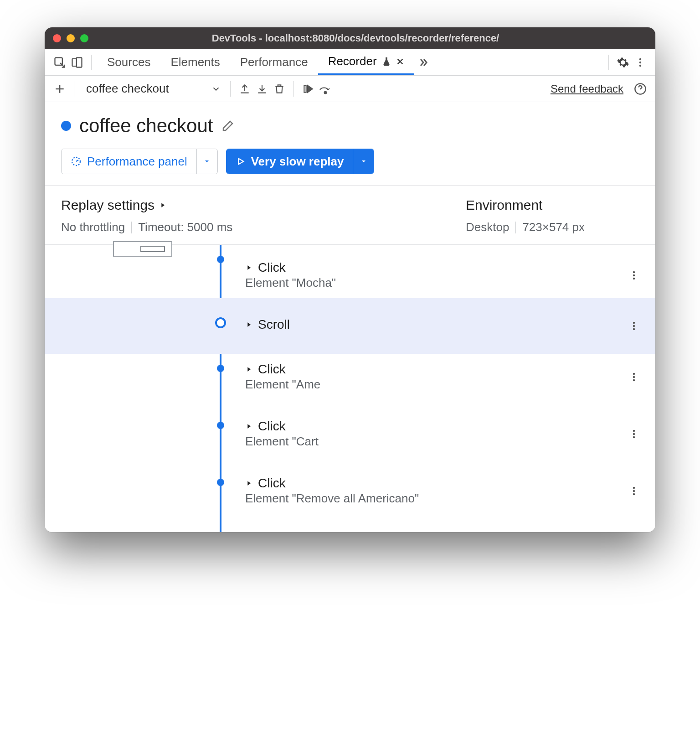  What do you see at coordinates (262, 89) in the screenshot?
I see `import-icon` at bounding box center [262, 89].